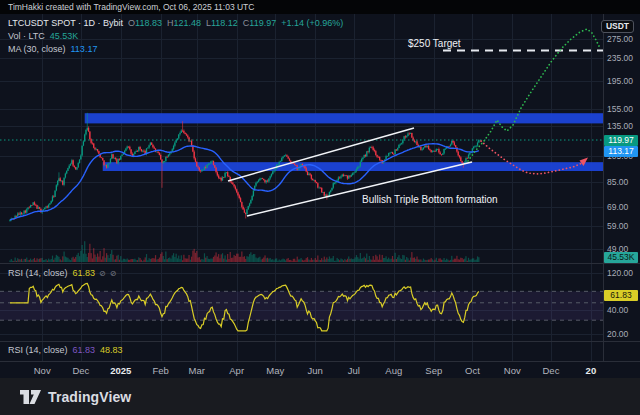 The height and width of the screenshot is (415, 640). I want to click on svg-text: May, so click(275, 370).